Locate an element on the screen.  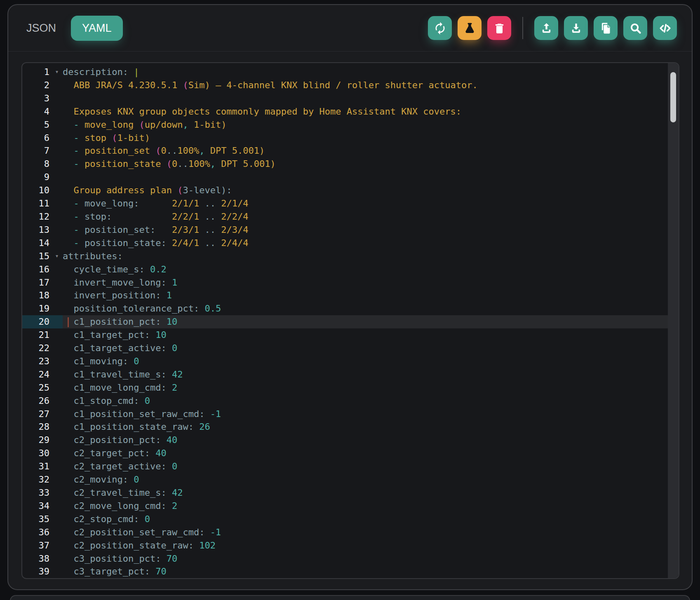
line-number: 24 is located at coordinates (37, 375).